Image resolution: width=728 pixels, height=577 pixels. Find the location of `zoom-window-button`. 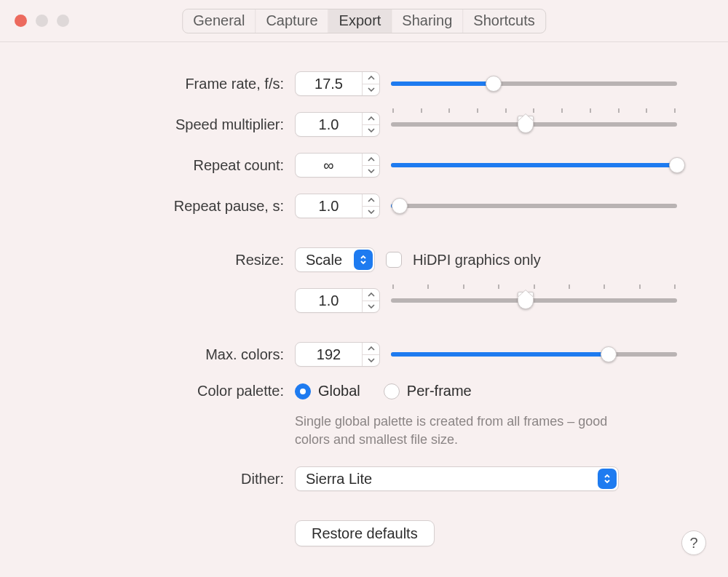

zoom-window-button is located at coordinates (63, 20).